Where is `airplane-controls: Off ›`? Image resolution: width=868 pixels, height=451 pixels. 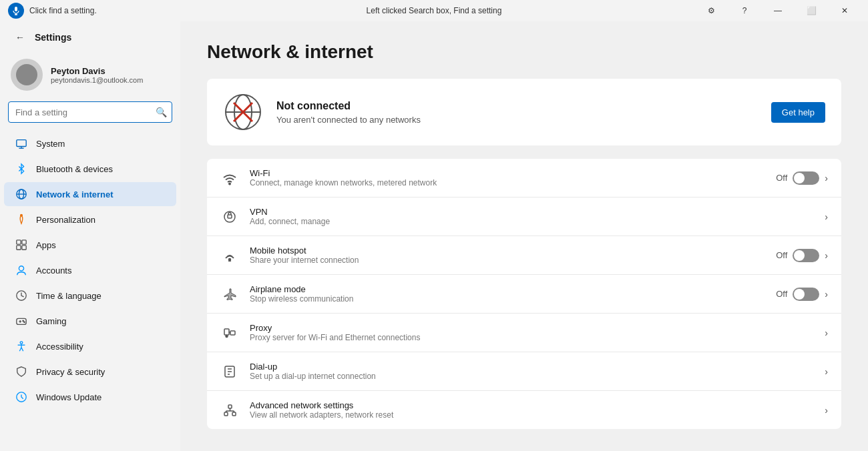 airplane-controls: Off › is located at coordinates (802, 294).